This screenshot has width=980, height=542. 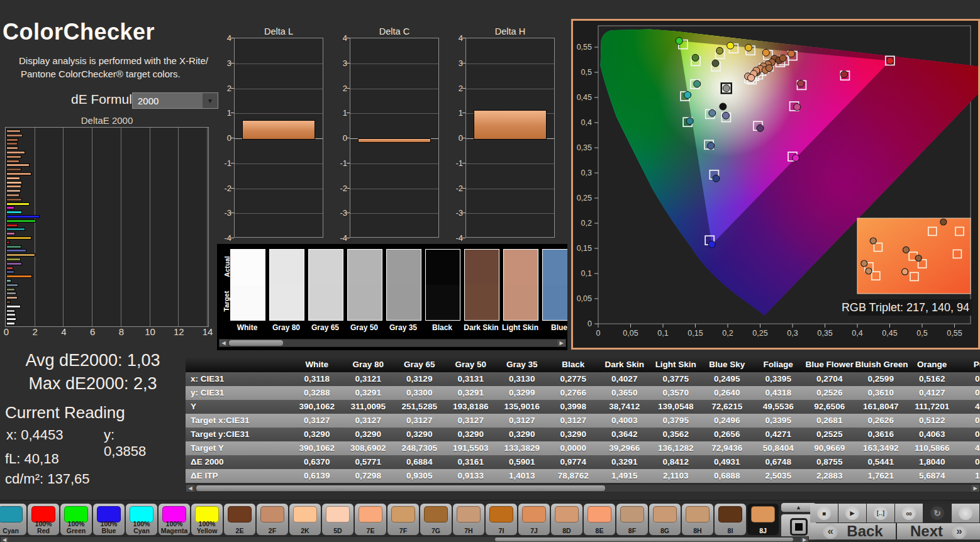 I want to click on continuous-measure-button: ∞, so click(x=909, y=513).